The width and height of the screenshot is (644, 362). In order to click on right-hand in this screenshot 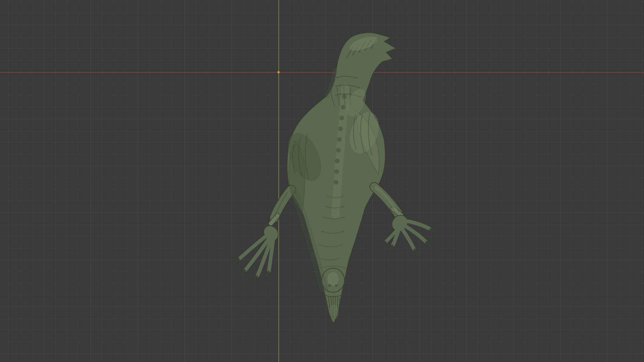, I will do `click(409, 233)`.